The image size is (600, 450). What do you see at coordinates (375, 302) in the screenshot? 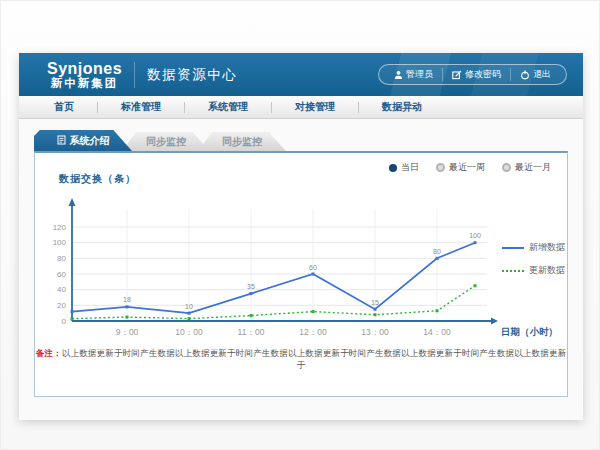
I see `svg-text: 15` at bounding box center [375, 302].